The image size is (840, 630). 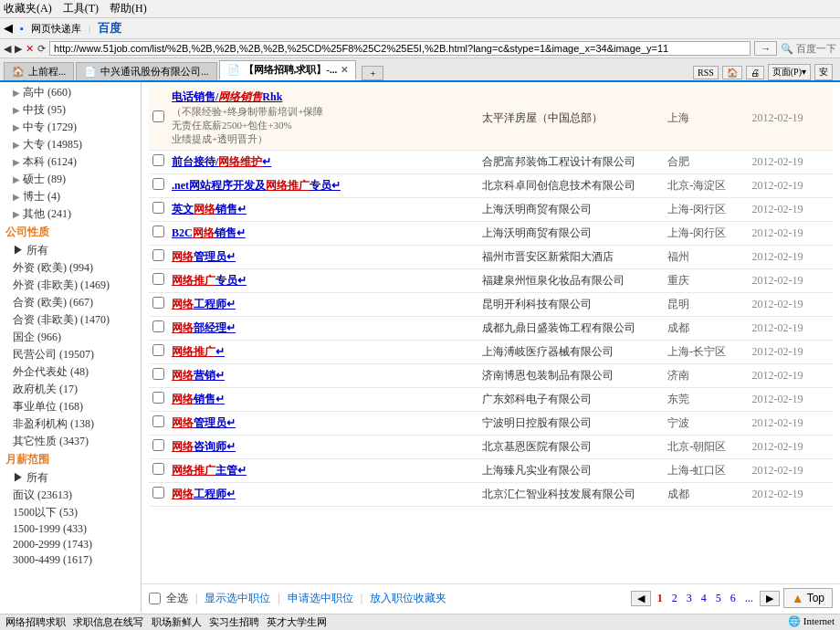 What do you see at coordinates (70, 478) in the screenshot?
I see `sidebar-salary-all: ▶ 所有` at bounding box center [70, 478].